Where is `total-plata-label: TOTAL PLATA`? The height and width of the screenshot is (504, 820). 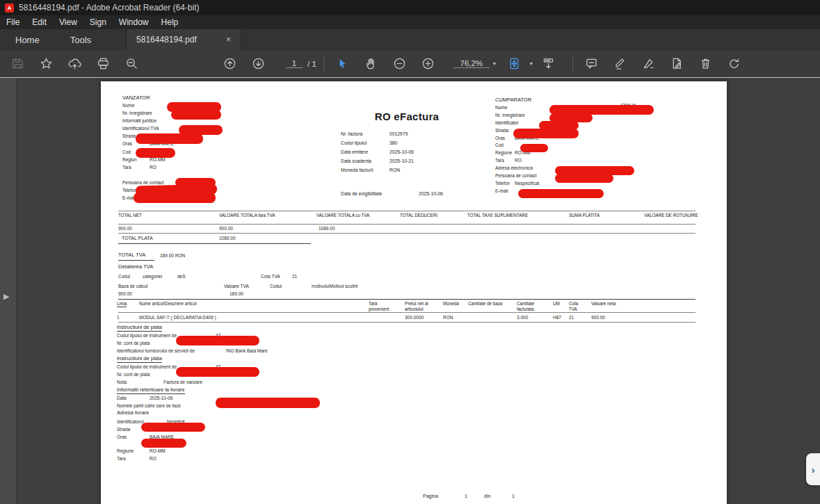
total-plata-label: TOTAL PLATA is located at coordinates (138, 238).